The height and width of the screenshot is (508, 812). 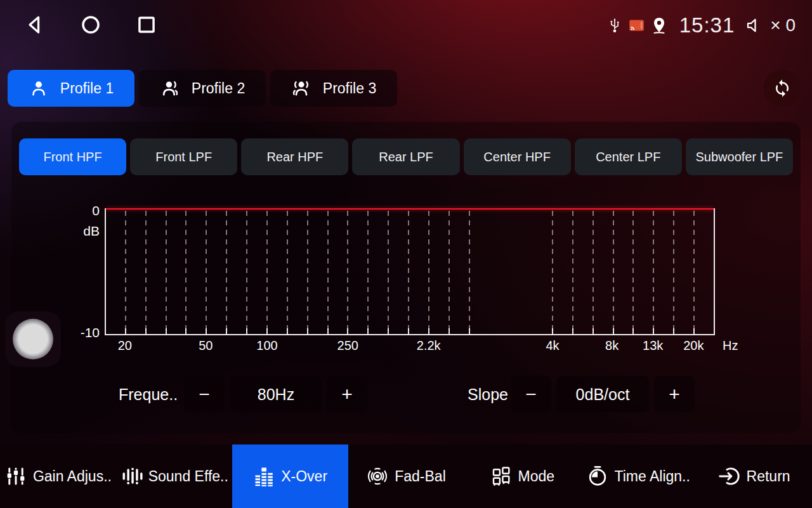 I want to click on status-bar: 15:31 × 0, so click(x=406, y=25).